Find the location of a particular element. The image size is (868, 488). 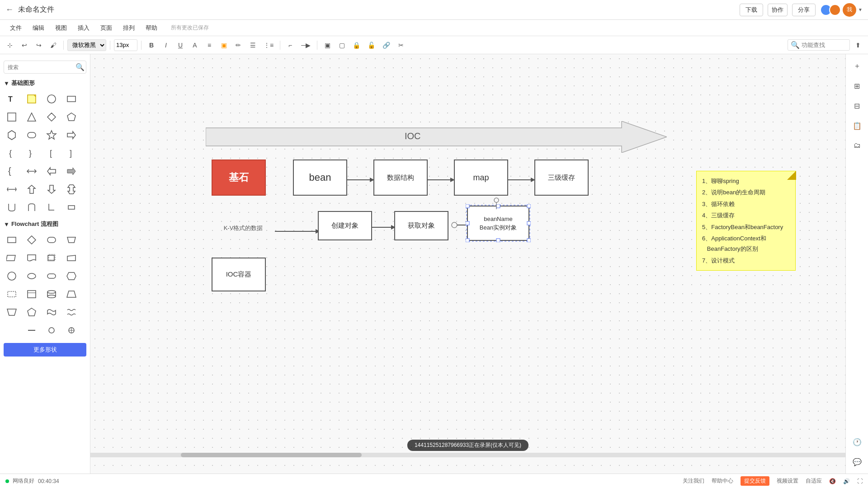

box-iocrongqi: IOC容器 is located at coordinates (239, 275).